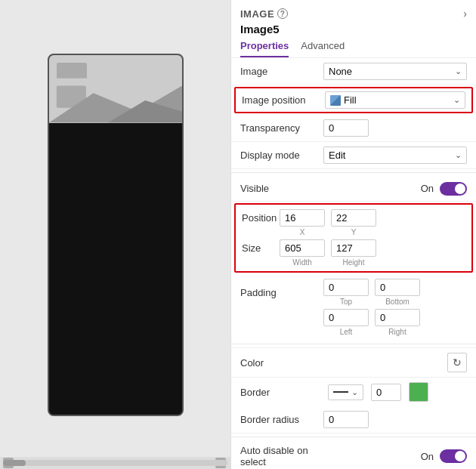 This screenshot has width=476, height=469. Describe the element at coordinates (354, 29) in the screenshot. I see `panel-title: Image5` at that location.